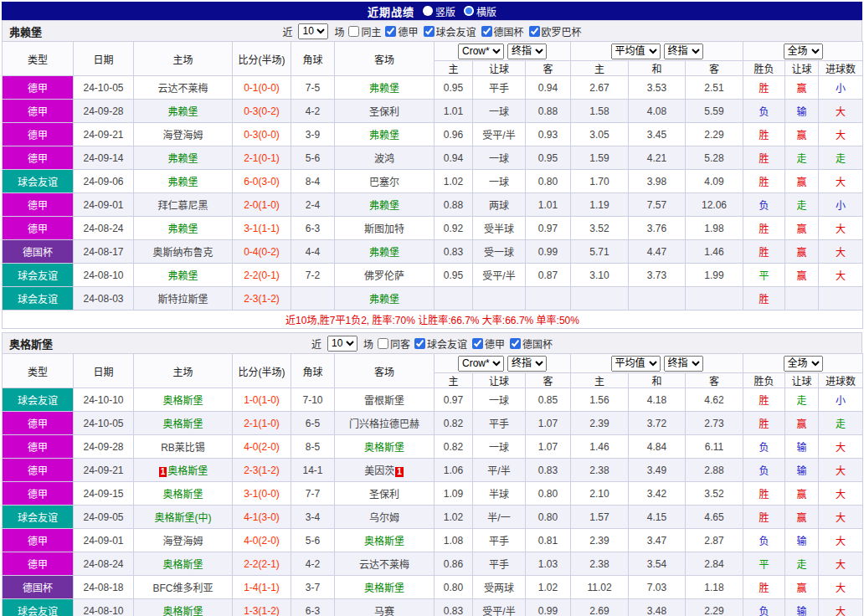 The height and width of the screenshot is (616, 864). Describe the element at coordinates (481, 12) in the screenshot. I see `layout-option-horizontal: 横版` at that location.